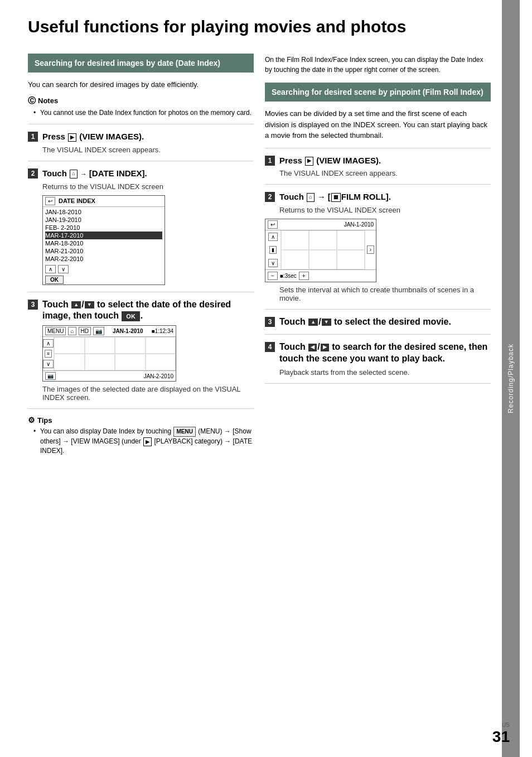  Describe the element at coordinates (93, 137) in the screenshot. I see `step-1-text: Press ▶ (VIEW IMAGES).` at that location.